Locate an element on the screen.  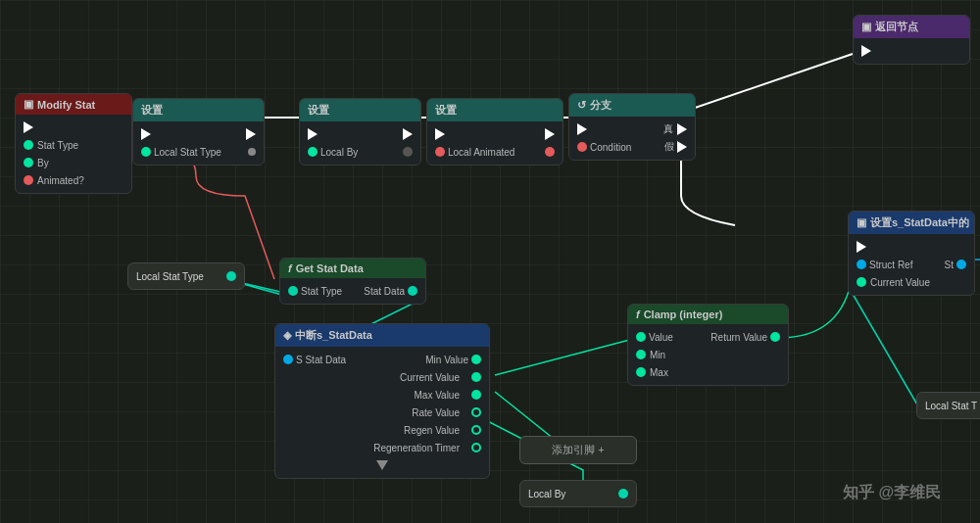
local-stat-type-pin is located at coordinates (231, 276).